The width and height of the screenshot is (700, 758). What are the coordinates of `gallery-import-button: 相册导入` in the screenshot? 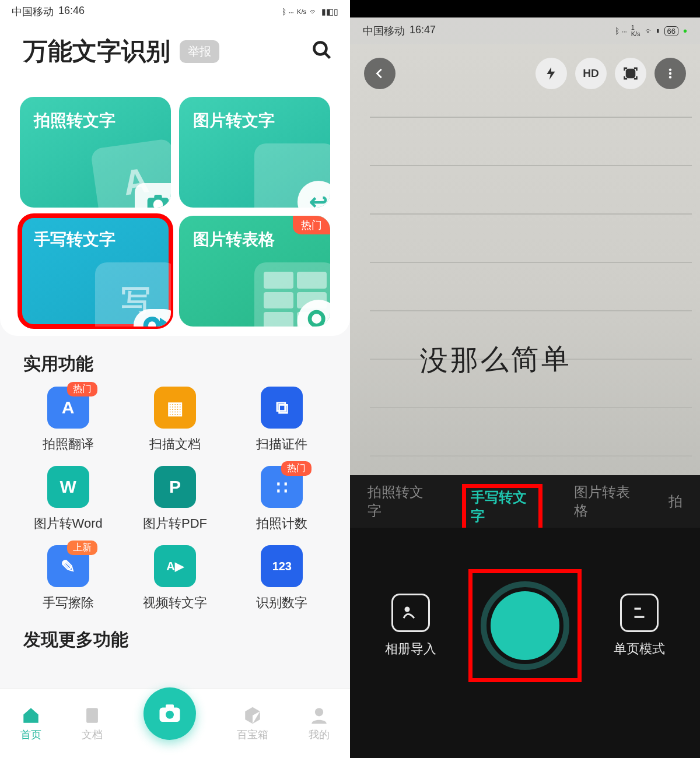 It's located at (411, 626).